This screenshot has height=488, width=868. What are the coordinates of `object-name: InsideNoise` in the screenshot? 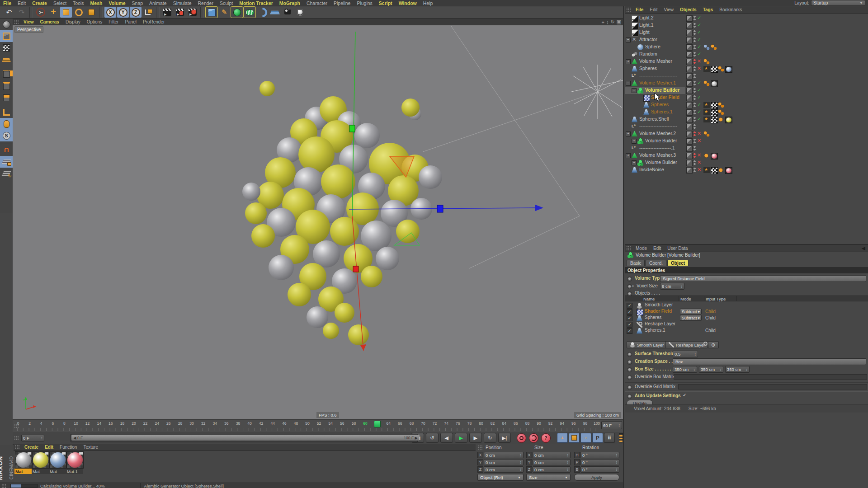 It's located at (652, 169).